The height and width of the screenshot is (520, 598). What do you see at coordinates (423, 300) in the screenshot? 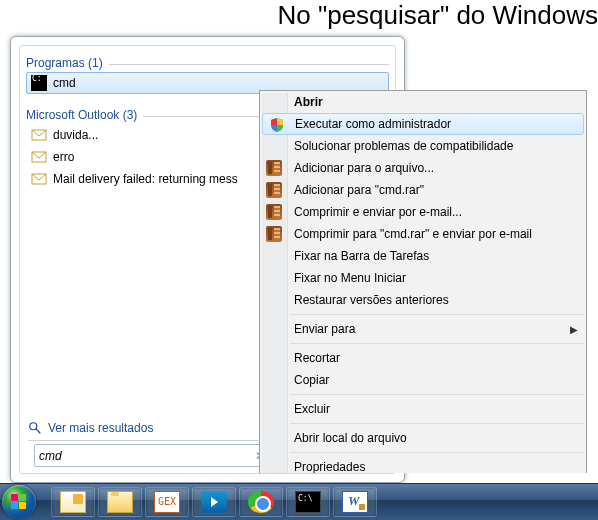
I see `ctx-item-restore-versions: Restaurar versões anteriores` at bounding box center [423, 300].